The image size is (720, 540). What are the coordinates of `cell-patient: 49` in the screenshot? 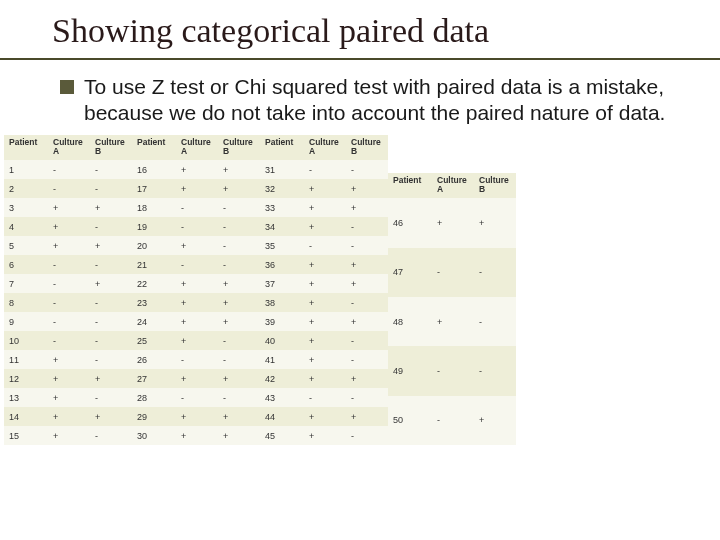 It's located at (410, 370).